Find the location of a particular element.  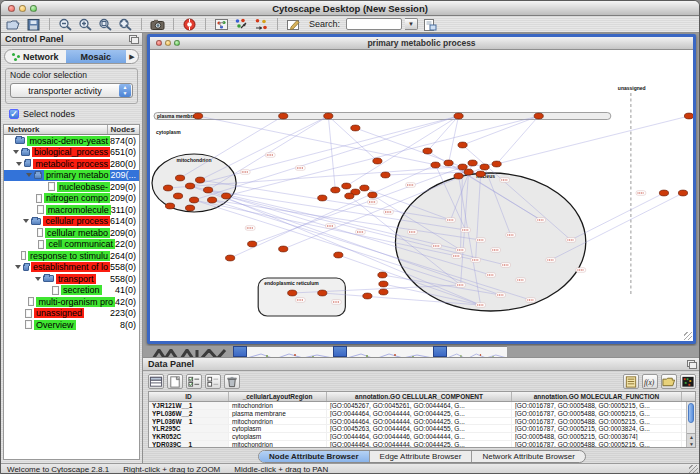

create-attribute-icon is located at coordinates (175, 382).